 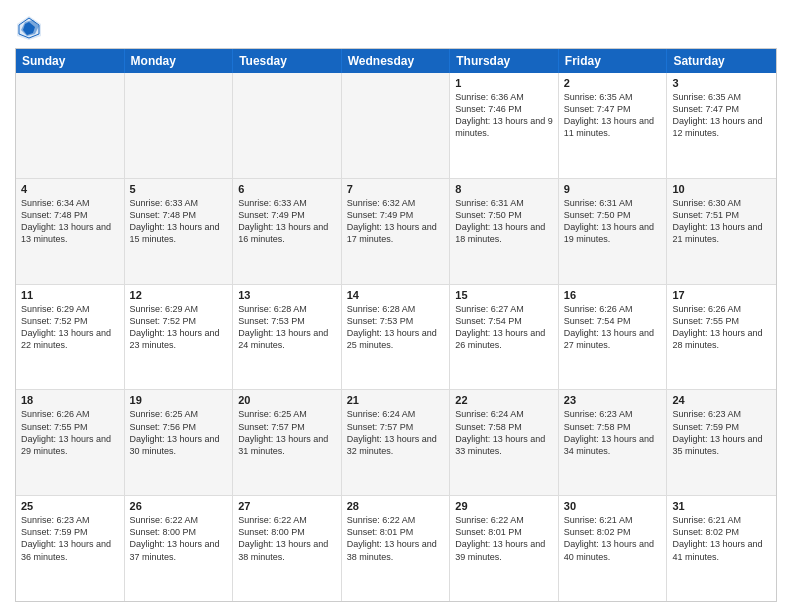 I want to click on cell-daylight-info: Sunrise: 6:32 AM Sunset: 7:49 PM Dayligh…, so click(x=396, y=222).